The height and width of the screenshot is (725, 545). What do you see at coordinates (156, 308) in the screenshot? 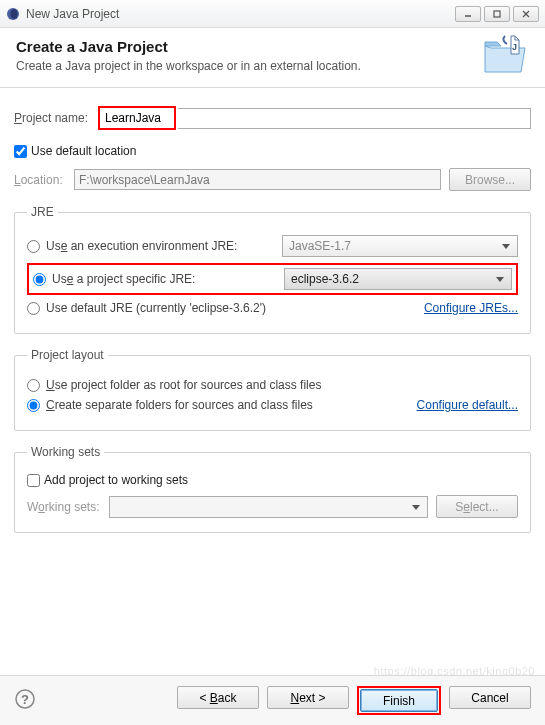
I see `jre-label-default: Use default JRE (currently 'eclipse-3.6.…` at bounding box center [156, 308].